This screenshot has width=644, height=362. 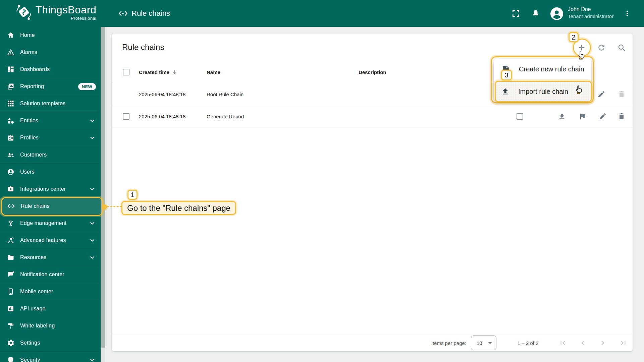 What do you see at coordinates (174, 72) in the screenshot?
I see `sort-arrow-down-icon` at bounding box center [174, 72].